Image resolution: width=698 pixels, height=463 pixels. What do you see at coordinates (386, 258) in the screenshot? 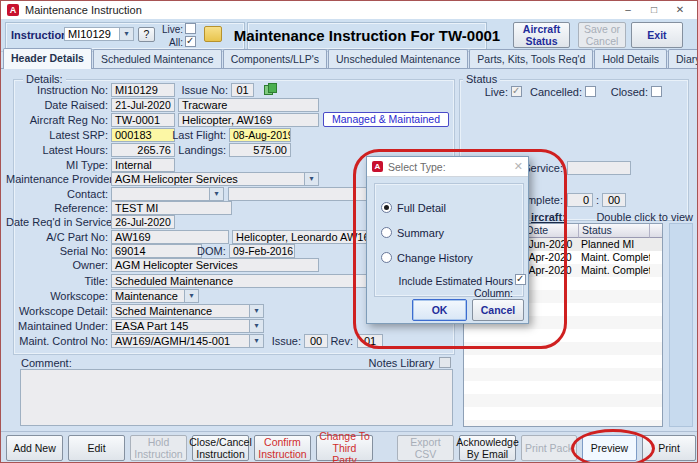
I see `radio-change-history` at bounding box center [386, 258].